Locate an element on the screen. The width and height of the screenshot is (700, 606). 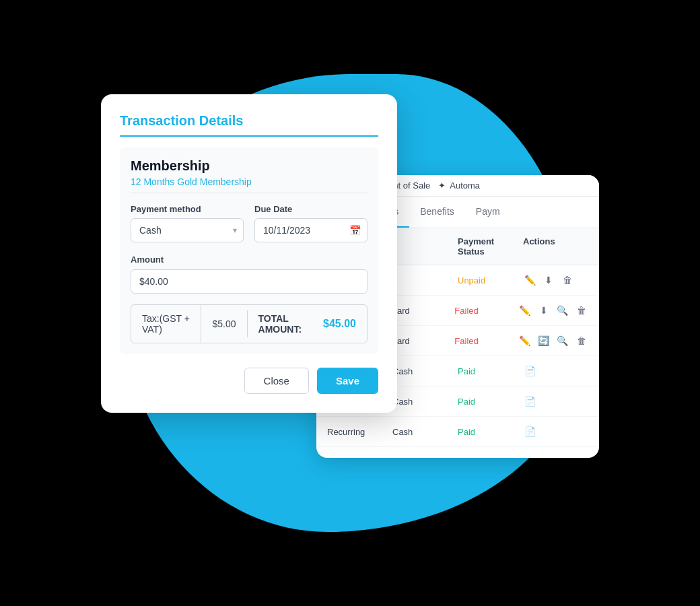
amount-label: Amount is located at coordinates (147, 260).